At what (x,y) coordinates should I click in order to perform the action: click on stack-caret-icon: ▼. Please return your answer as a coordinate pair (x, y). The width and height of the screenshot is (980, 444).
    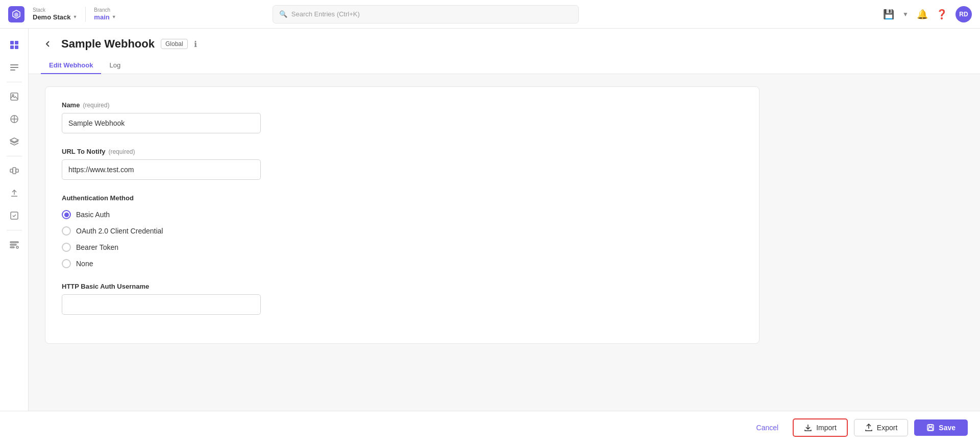
    Looking at the image, I should click on (75, 17).